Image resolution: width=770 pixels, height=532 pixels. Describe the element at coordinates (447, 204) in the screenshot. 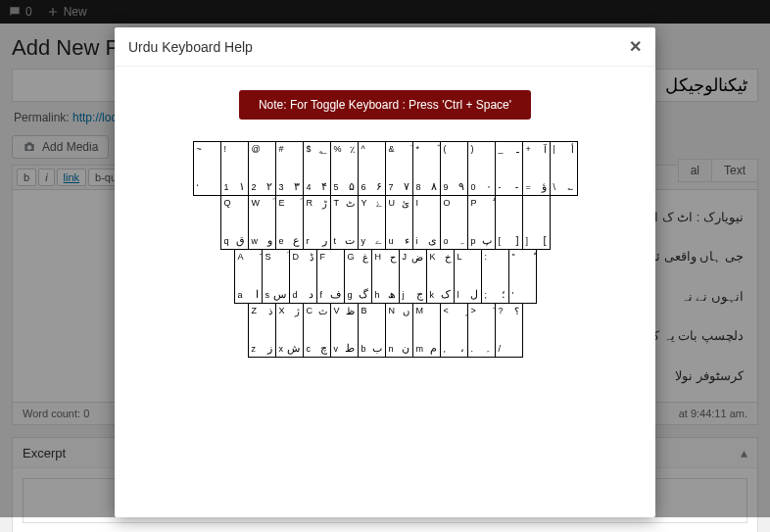

I see `key-quadrant-tl: O` at that location.